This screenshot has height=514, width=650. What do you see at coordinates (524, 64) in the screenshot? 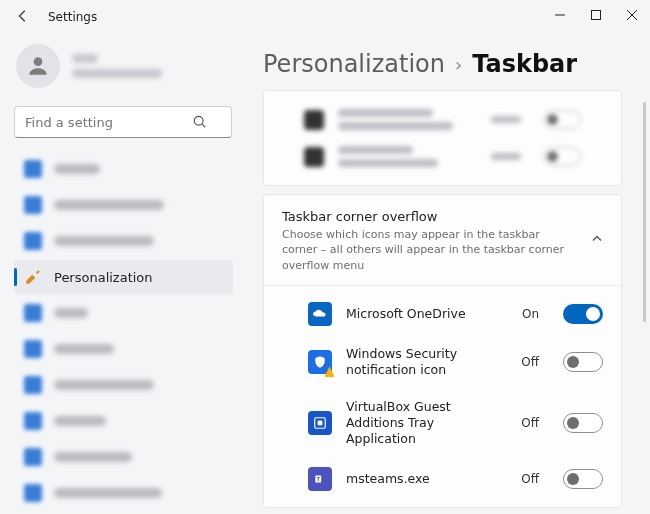
I see `breadcrumb-current: Taskbar` at bounding box center [524, 64].